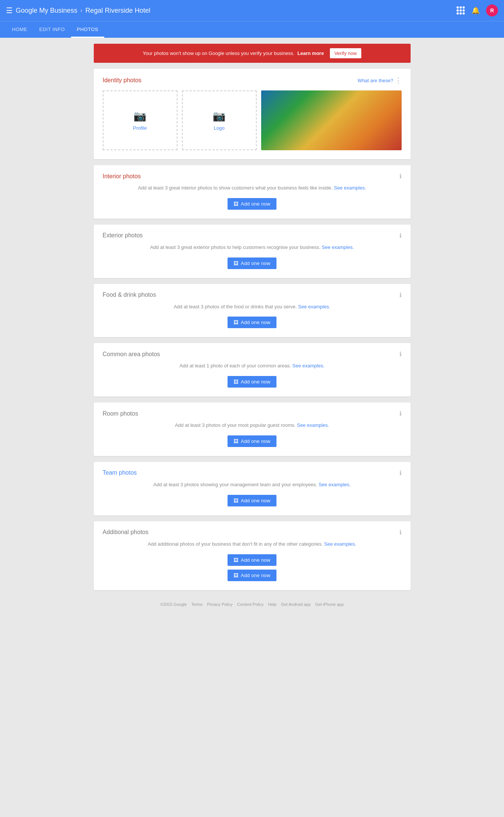 The height and width of the screenshot is (817, 504). What do you see at coordinates (52, 30) in the screenshot?
I see `nav-edit-info: EDIT INFO` at bounding box center [52, 30].